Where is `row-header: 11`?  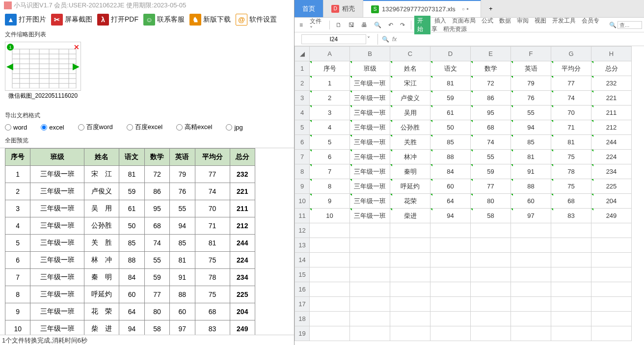
row-header: 11 is located at coordinates (302, 216).